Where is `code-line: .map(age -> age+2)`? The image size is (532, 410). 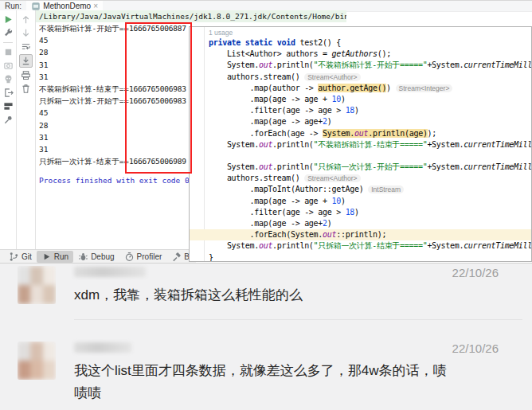 code-line: .map(age -> age+2) is located at coordinates (360, 224).